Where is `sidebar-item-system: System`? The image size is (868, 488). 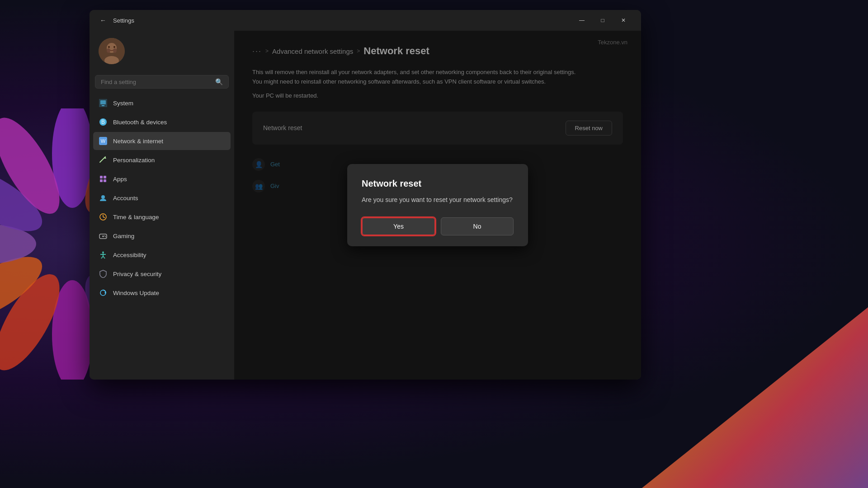
sidebar-item-system: System is located at coordinates (162, 103).